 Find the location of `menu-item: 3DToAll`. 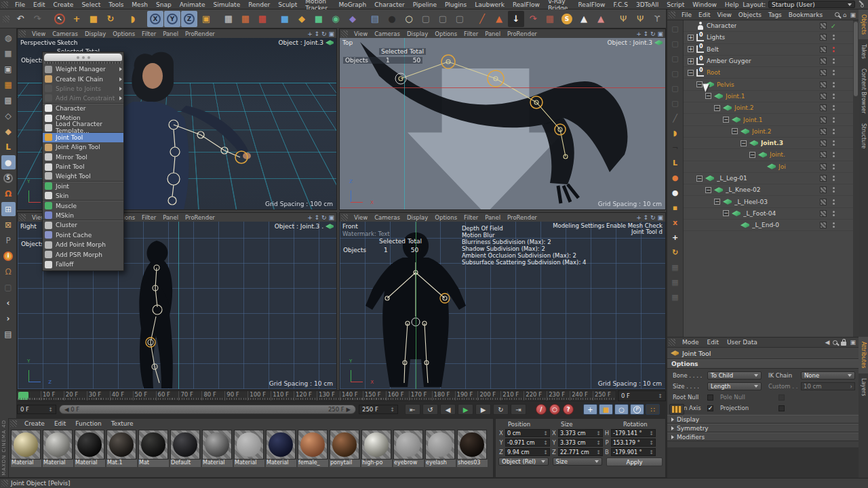

menu-item: 3DToAll is located at coordinates (647, 5).